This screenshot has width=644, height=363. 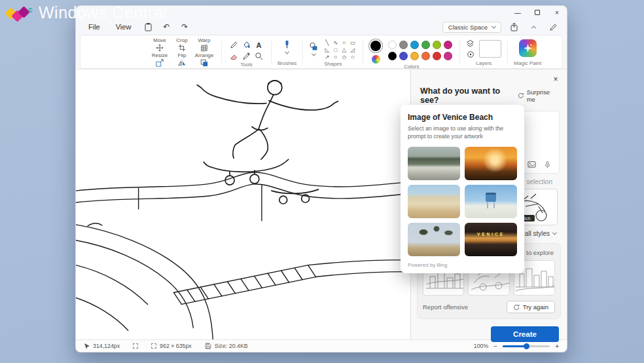 I want to click on layers-stack-icon, so click(x=470, y=43).